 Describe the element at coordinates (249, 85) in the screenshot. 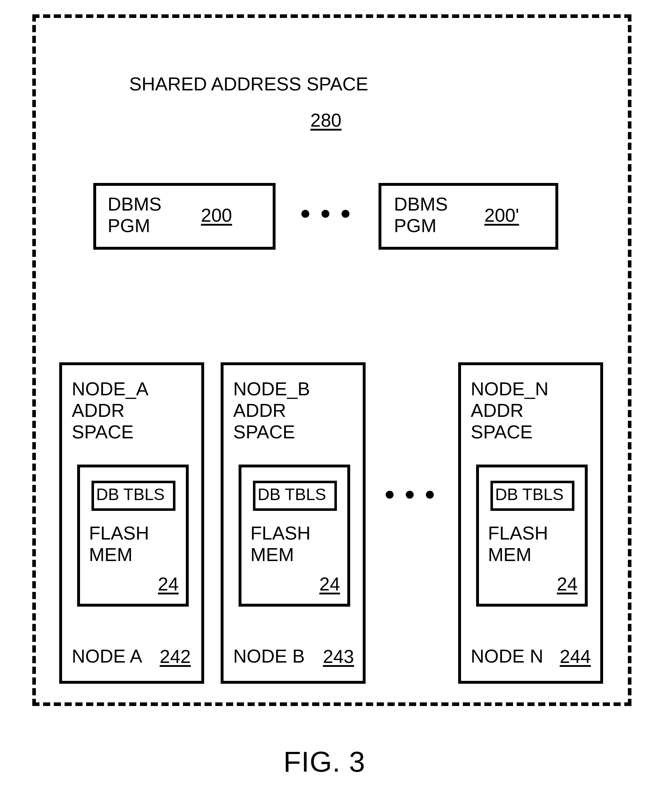

I see `shared-address-title: SHARED ADDRESS SPACE` at that location.